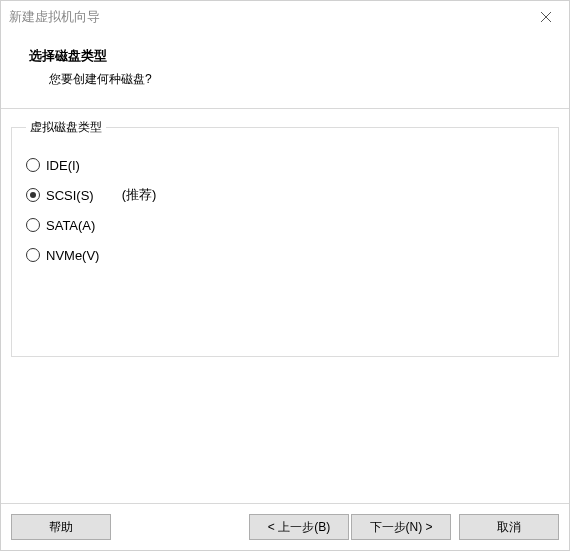  Describe the element at coordinates (509, 527) in the screenshot. I see `cancel-button: 取消` at that location.